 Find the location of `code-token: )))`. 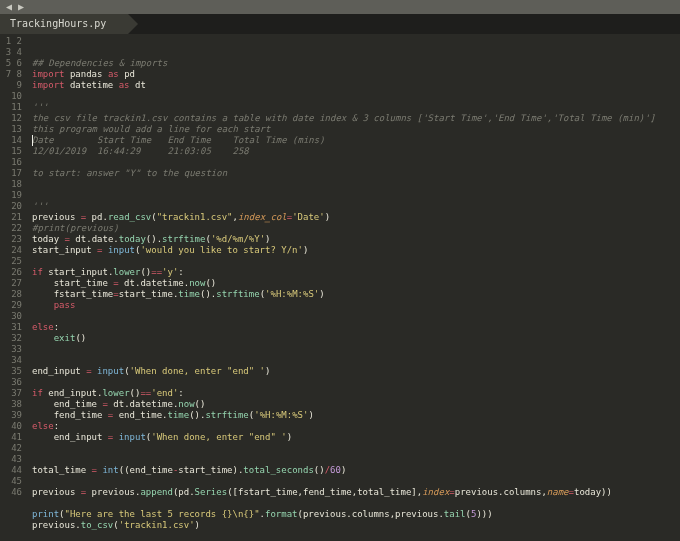

code-token: ))) is located at coordinates (484, 514).